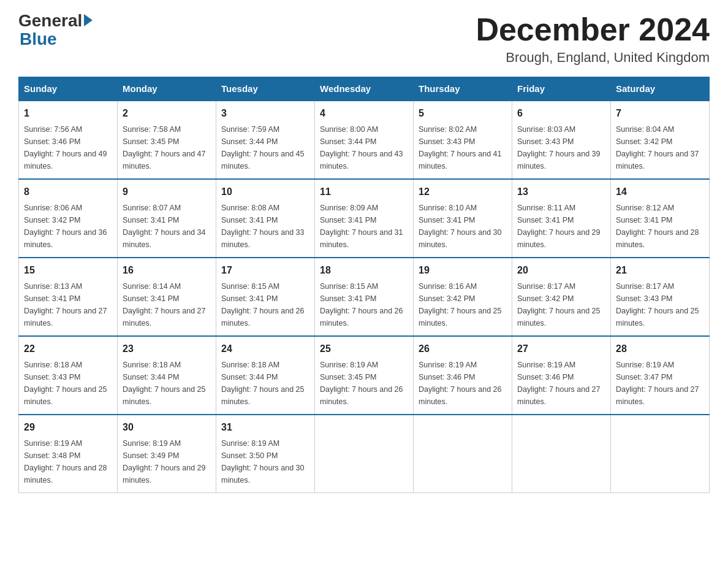  I want to click on day-number: 14, so click(660, 192).